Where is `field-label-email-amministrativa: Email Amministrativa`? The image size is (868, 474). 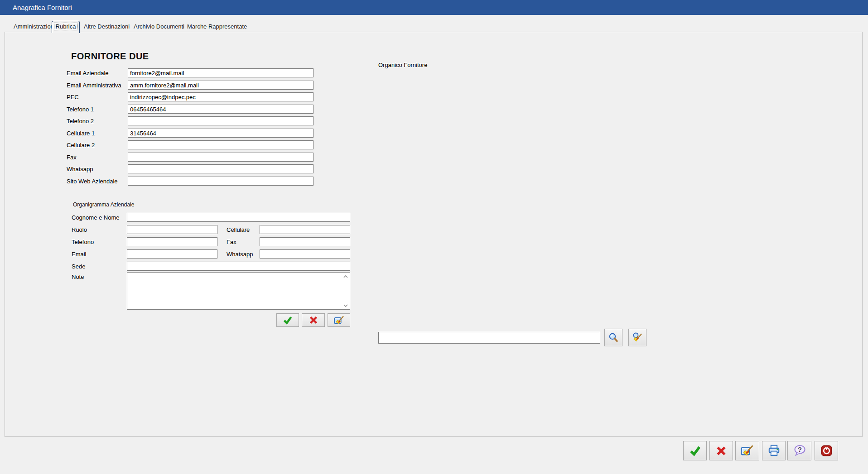
field-label-email-amministrativa: Email Amministrativa is located at coordinates (94, 85).